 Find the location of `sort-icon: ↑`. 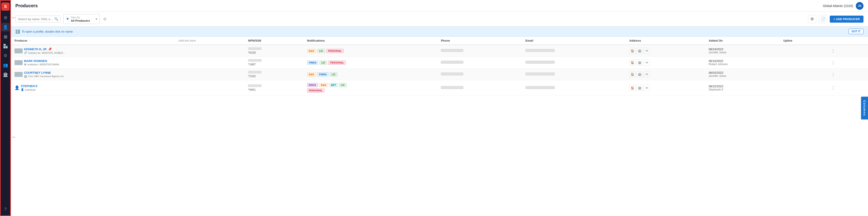

sort-icon: ↑ is located at coordinates (30, 41).